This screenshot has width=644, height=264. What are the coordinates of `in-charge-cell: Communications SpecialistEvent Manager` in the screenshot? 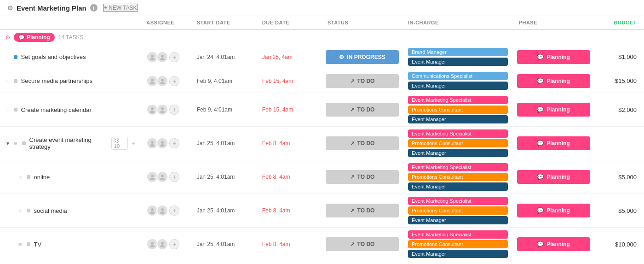 It's located at (458, 81).